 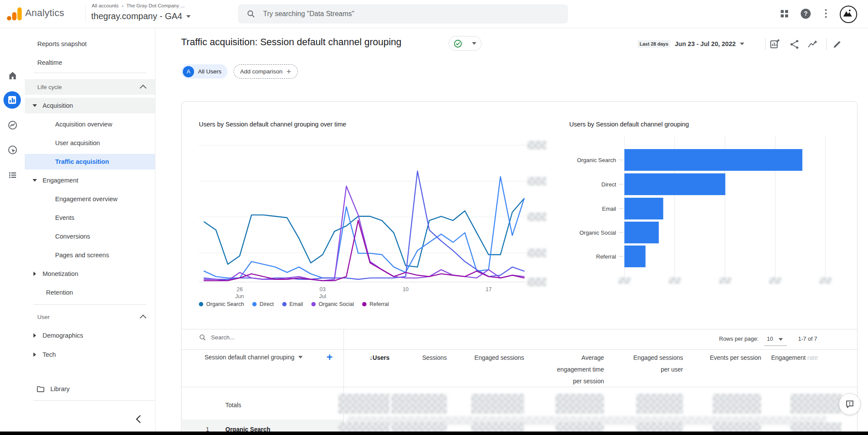 What do you see at coordinates (691, 44) in the screenshot?
I see `date-range-selector: Last 28 days Jun 23 - Jul 20, 2022` at bounding box center [691, 44].